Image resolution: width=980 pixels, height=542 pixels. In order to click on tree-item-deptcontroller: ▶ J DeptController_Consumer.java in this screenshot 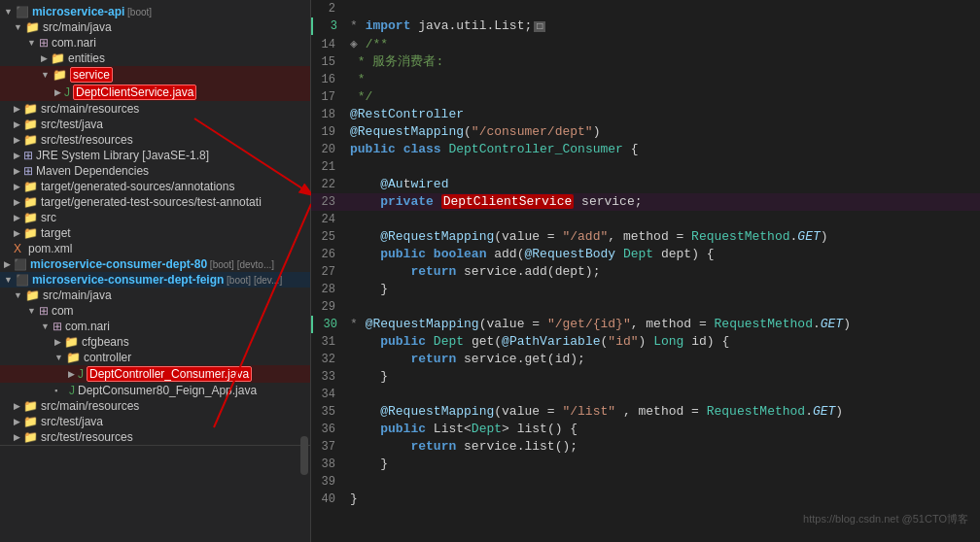, I will do `click(156, 374)`.